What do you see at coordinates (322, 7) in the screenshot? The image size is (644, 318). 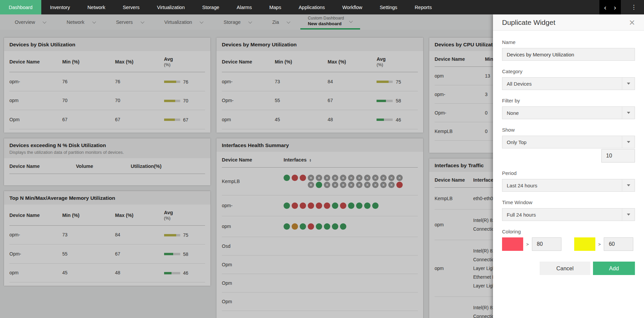 I see `top-navigation: DashboardInventoryNetworkServersVirtuali…` at bounding box center [322, 7].